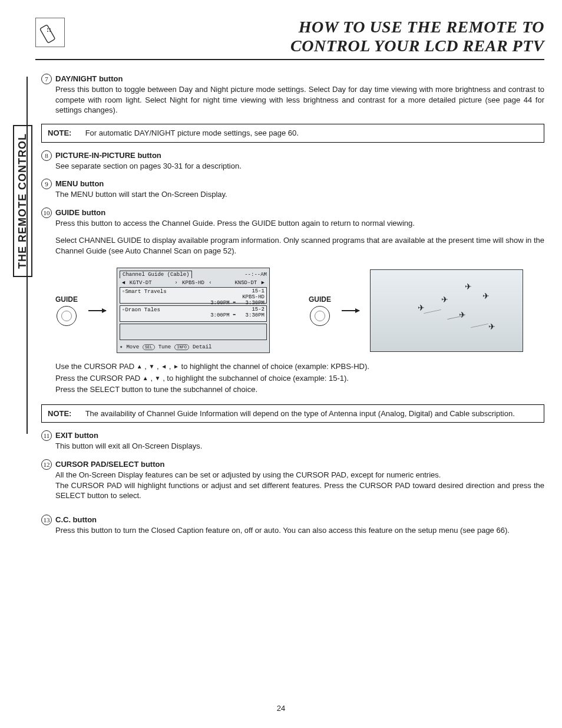  What do you see at coordinates (300, 212) in the screenshot?
I see `item-10-heading: GUIDE button` at bounding box center [300, 212].